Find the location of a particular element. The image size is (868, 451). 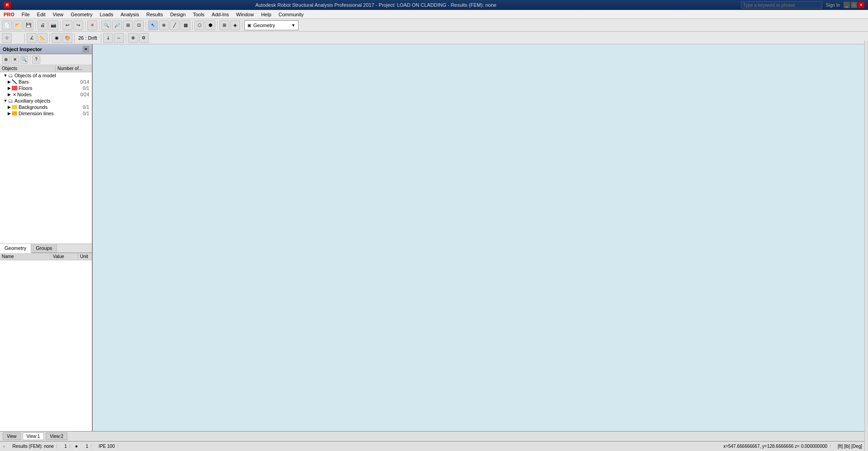

expand-backgrounds: ▶ is located at coordinates (9, 107).